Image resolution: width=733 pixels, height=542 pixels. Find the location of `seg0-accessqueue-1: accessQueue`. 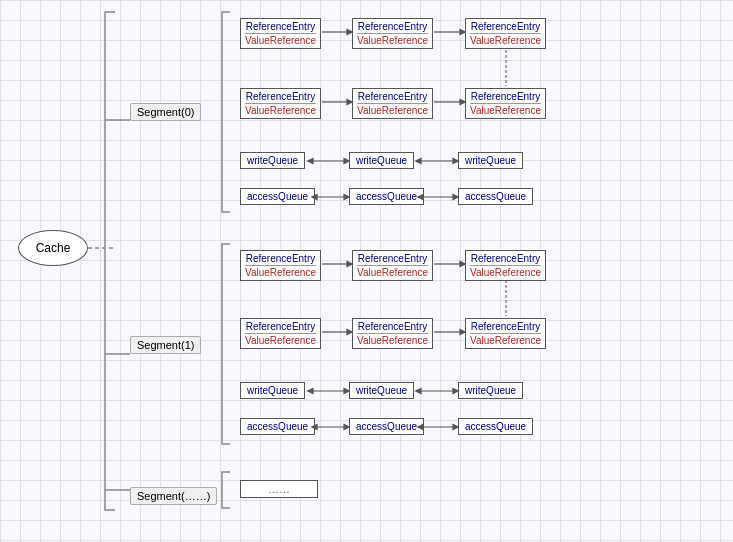

seg0-accessqueue-1: accessQueue is located at coordinates (278, 196).